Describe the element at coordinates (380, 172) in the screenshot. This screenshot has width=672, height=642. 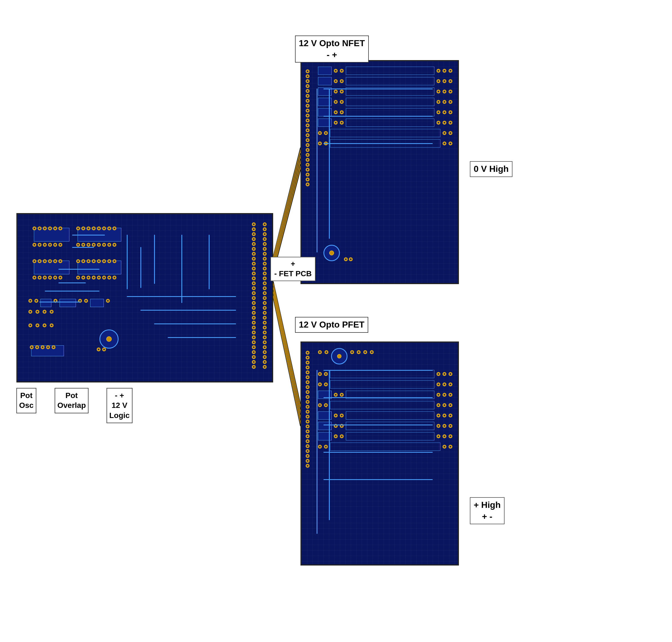
I see `nfet-pcb` at that location.